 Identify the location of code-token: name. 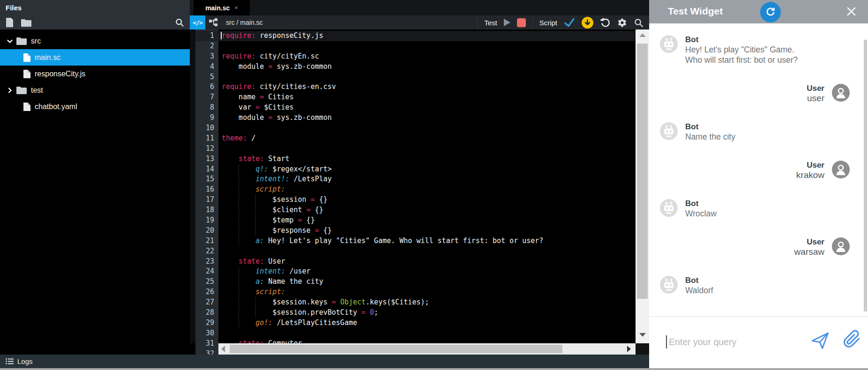
(241, 97).